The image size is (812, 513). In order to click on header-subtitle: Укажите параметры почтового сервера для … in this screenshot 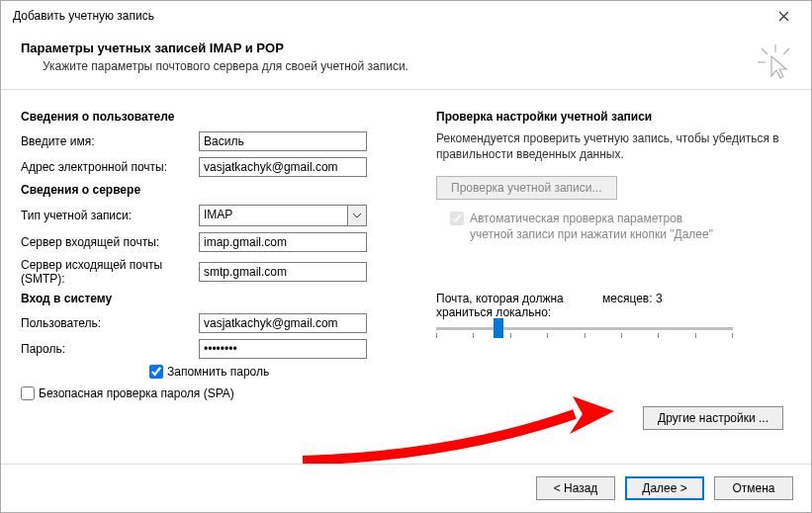, I will do `click(417, 66)`.